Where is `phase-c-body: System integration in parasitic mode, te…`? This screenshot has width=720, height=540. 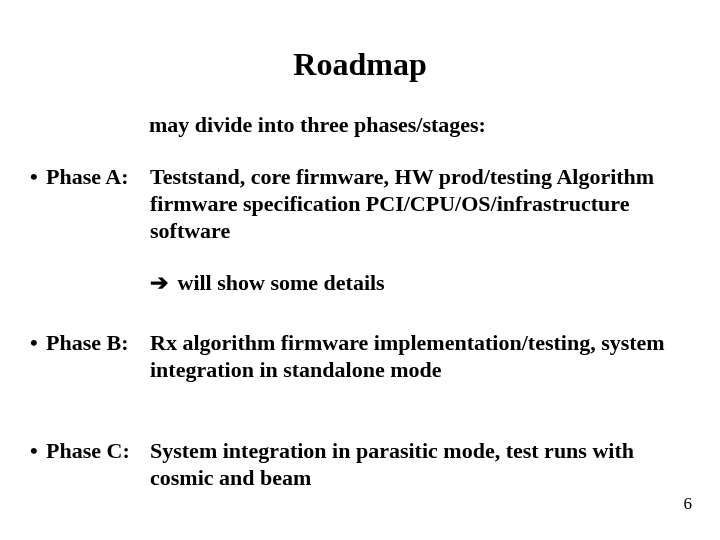 phase-c-body: System integration in parasitic mode, te… is located at coordinates (420, 465).